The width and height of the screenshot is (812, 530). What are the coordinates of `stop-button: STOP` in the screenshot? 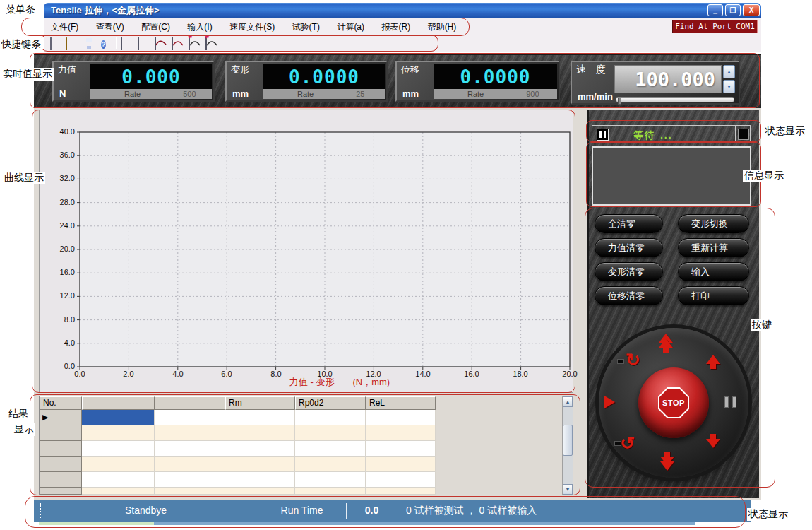 It's located at (674, 403).